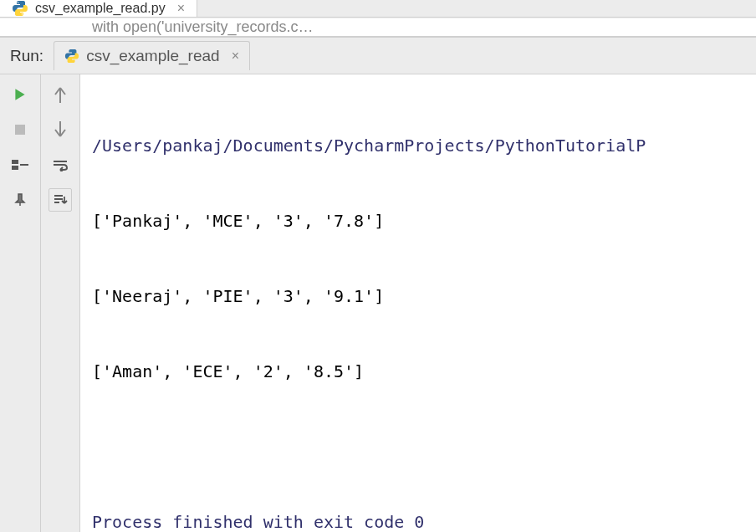 This screenshot has width=756, height=532. Describe the element at coordinates (60, 95) in the screenshot. I see `up-arrow-icon` at that location.